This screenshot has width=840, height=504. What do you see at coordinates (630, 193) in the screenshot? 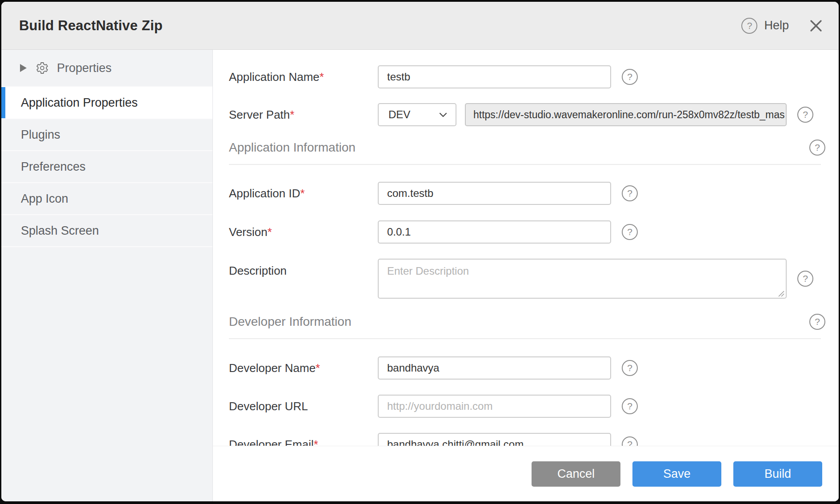
I see `application-id-help-icon: ?` at bounding box center [630, 193].